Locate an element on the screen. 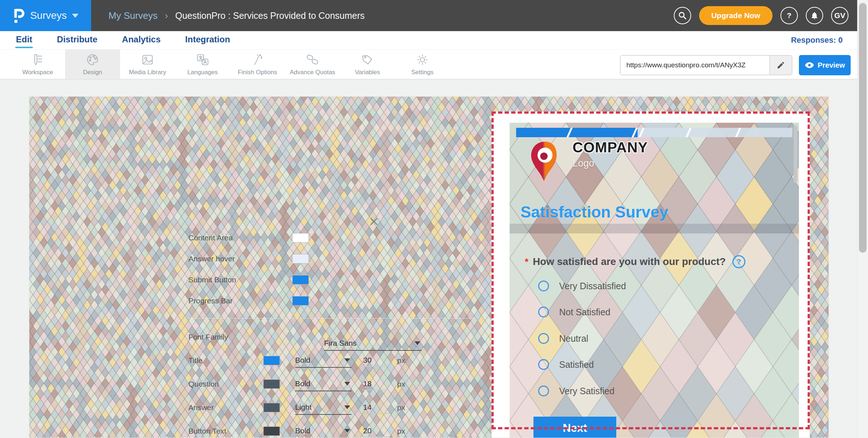 The width and height of the screenshot is (868, 438). toolbar-item-finish-options: Finish Options is located at coordinates (258, 64).